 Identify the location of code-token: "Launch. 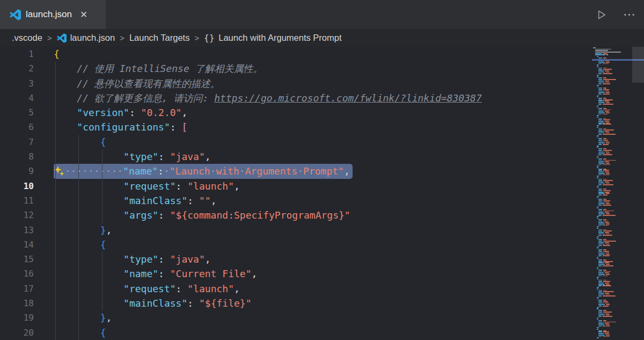
(190, 171).